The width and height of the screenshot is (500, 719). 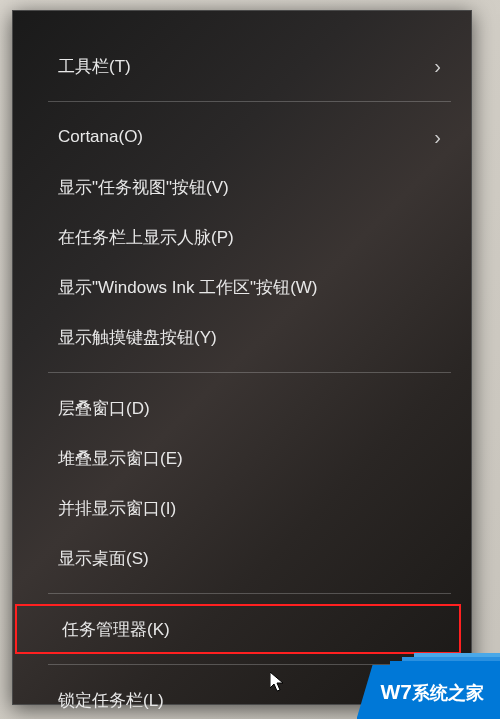 I want to click on menu-item-cortana: Cortana(O) ›, so click(x=242, y=137).